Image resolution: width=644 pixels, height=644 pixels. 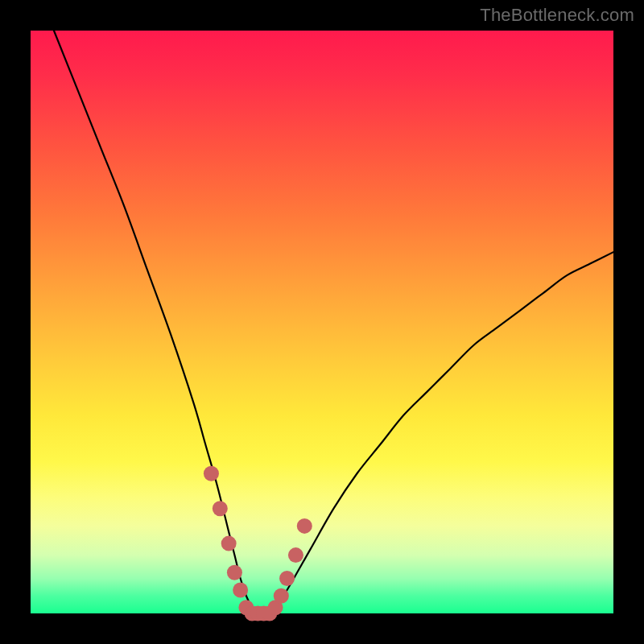 What do you see at coordinates (557, 15) in the screenshot?
I see `watermark-text: TheBottleneck.com` at bounding box center [557, 15].